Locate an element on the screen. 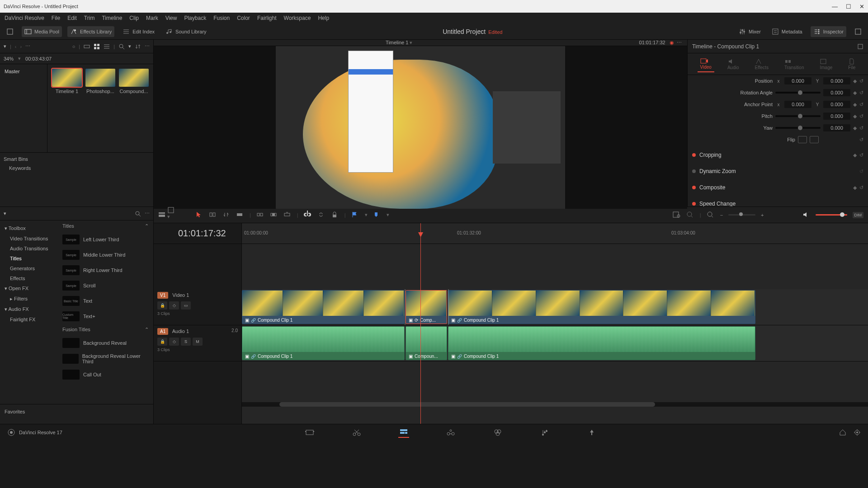 The image size is (868, 488). zoom-dropdown: ▾ is located at coordinates (19, 59).